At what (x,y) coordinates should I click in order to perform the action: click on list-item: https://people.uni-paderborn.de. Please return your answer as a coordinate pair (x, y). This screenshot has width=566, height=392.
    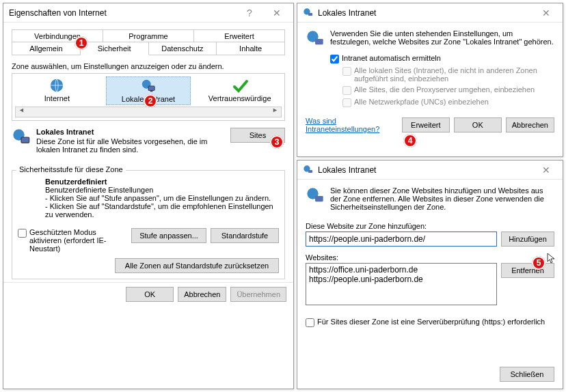
    Looking at the image, I should click on (401, 279).